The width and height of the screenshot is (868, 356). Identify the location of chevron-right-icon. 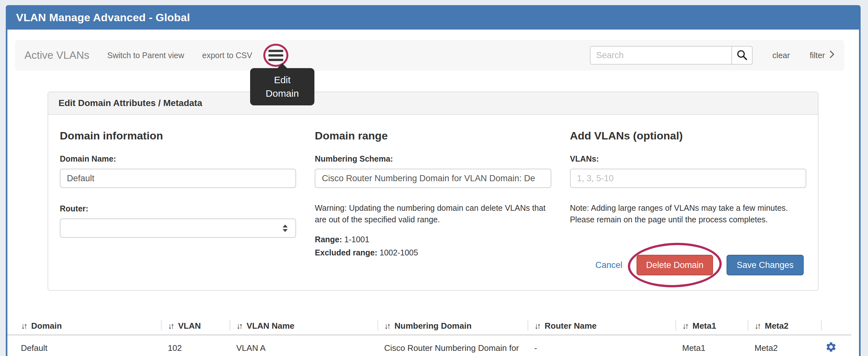
(832, 55).